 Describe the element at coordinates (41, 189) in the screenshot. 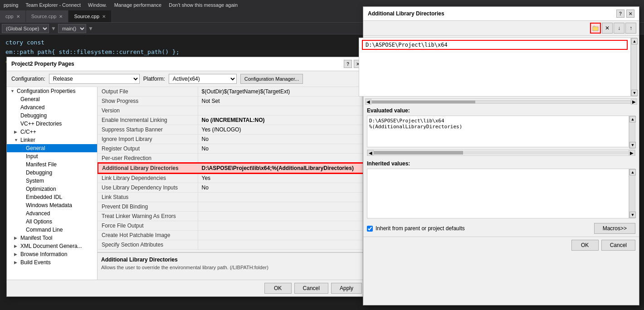

I see `tree-label: Optimization` at that location.